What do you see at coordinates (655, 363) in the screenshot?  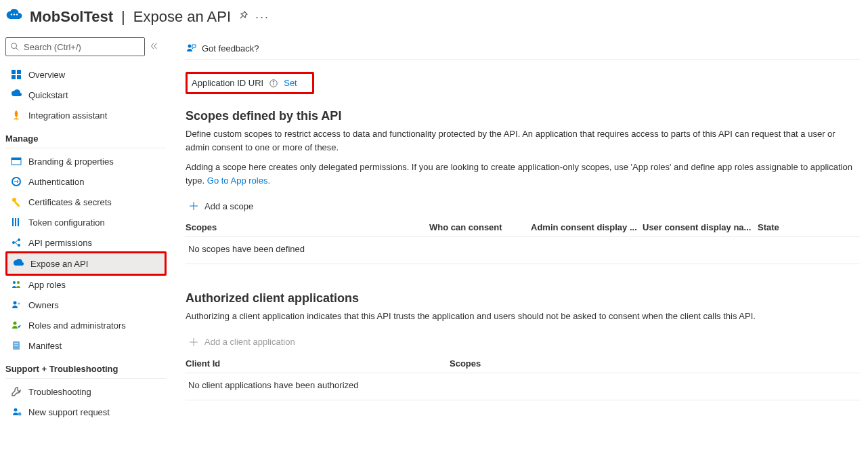 I see `col-client-scopes: Scopes` at bounding box center [655, 363].